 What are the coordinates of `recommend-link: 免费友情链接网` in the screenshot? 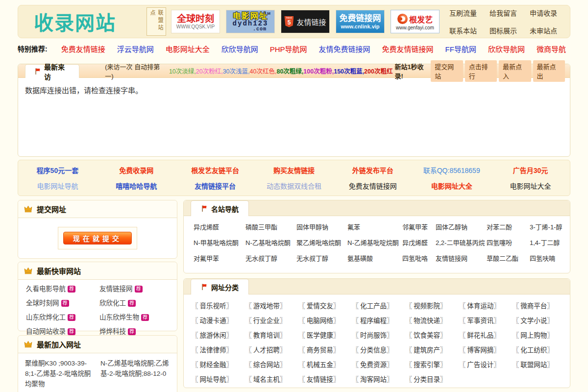 It's located at (408, 49).